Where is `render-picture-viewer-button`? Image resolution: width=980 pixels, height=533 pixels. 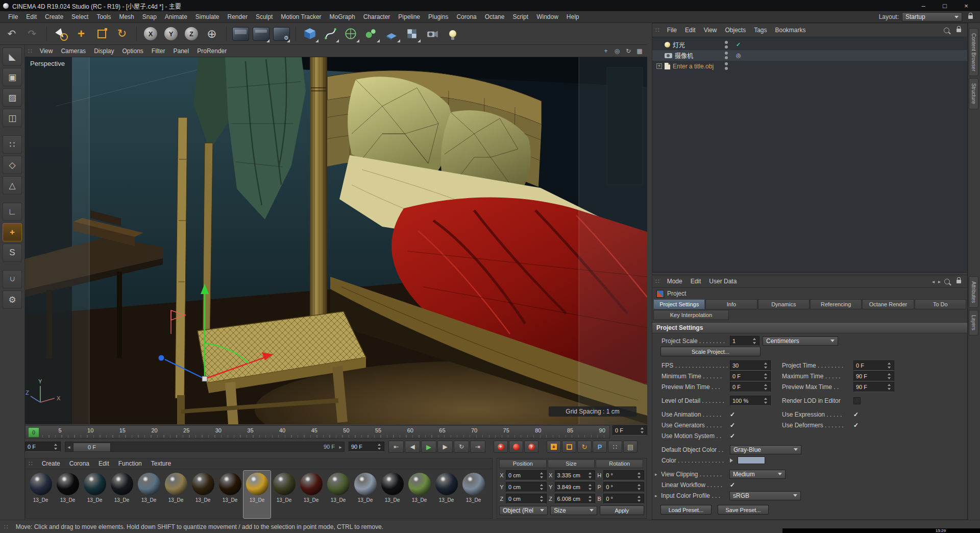 render-picture-viewer-button is located at coordinates (261, 34).